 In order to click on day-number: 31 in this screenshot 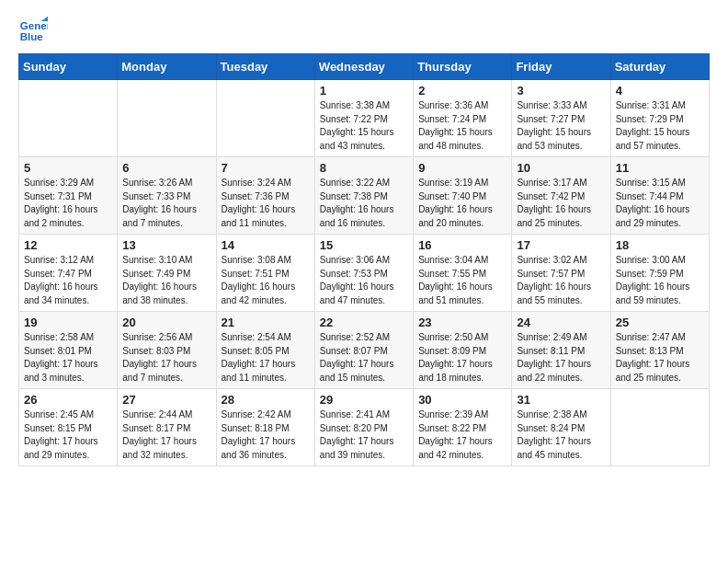, I will do `click(561, 399)`.